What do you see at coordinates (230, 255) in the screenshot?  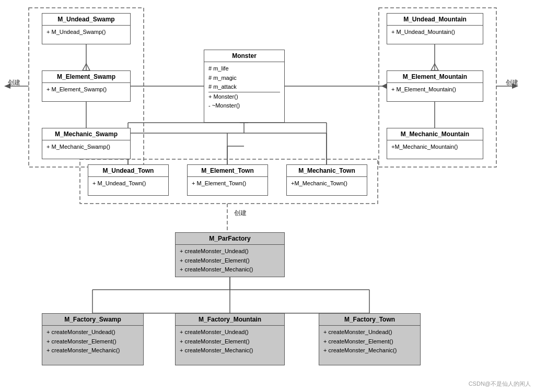 I see `uml-box-par_factory: M_ParFactory+ createMonster_Undead()+ cr…` at bounding box center [230, 255].